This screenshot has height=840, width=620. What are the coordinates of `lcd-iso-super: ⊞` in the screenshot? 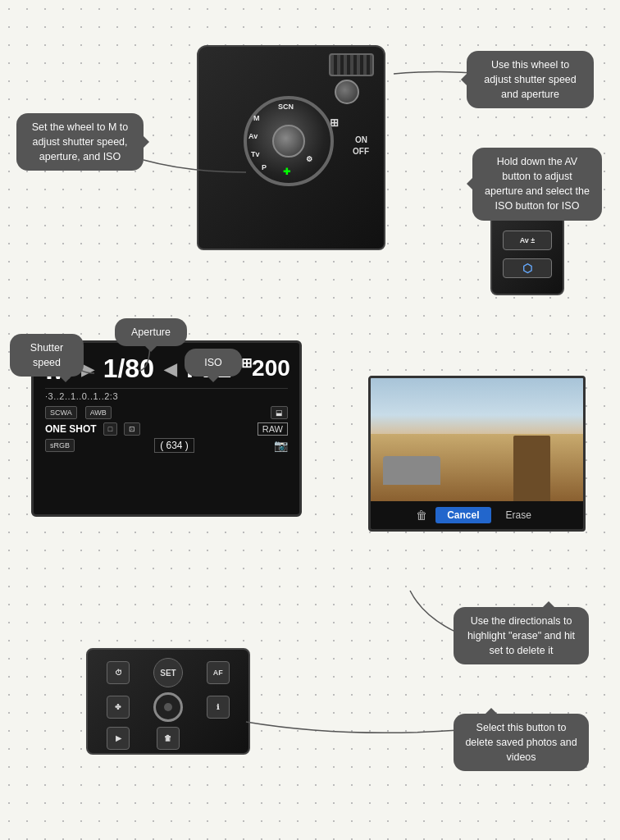 It's located at (246, 363).